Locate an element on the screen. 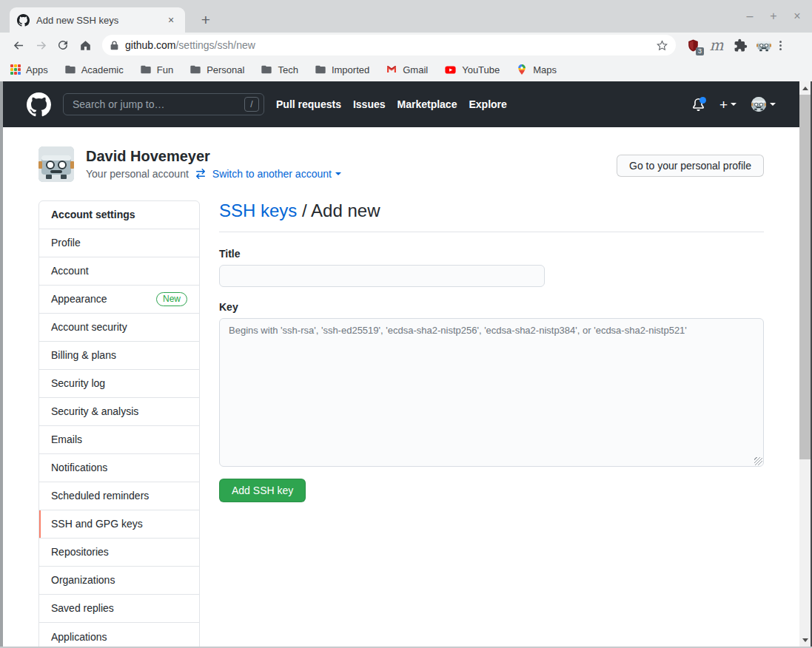  account-type-label: Your personal account is located at coordinates (138, 174).